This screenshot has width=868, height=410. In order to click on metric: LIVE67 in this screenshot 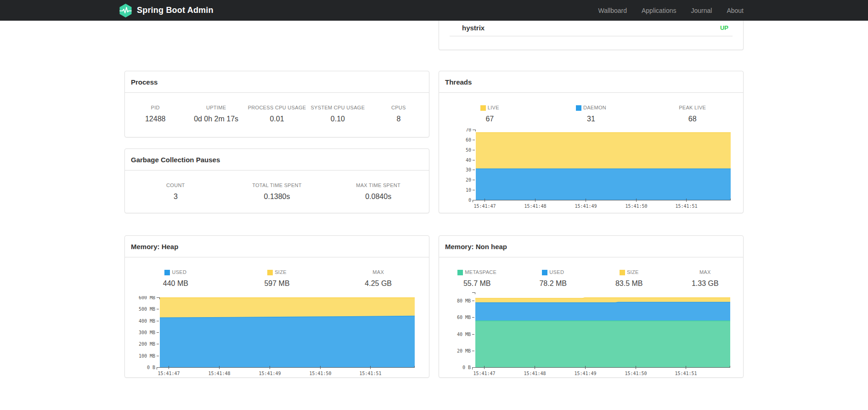, I will do `click(490, 114)`.